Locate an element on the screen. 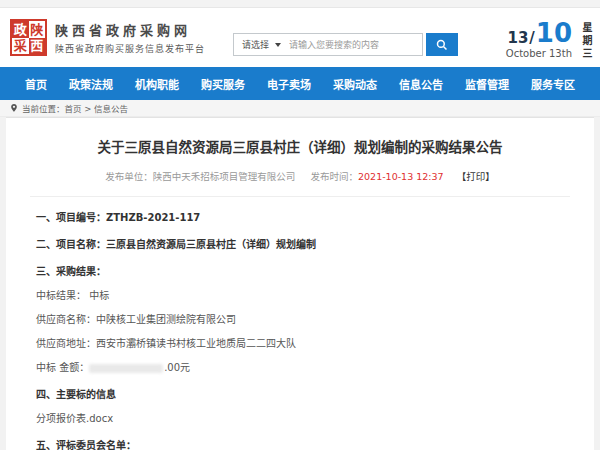 This screenshot has width=600, height=450. logo-char: 采 is located at coordinates (20, 46).